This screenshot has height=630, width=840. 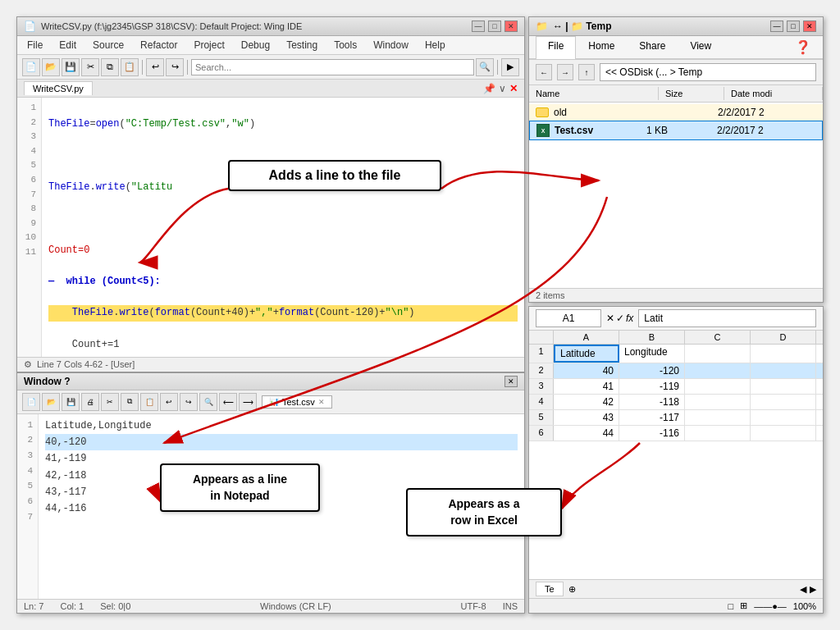 I want to click on menu-refactor: Refactor, so click(x=159, y=45).